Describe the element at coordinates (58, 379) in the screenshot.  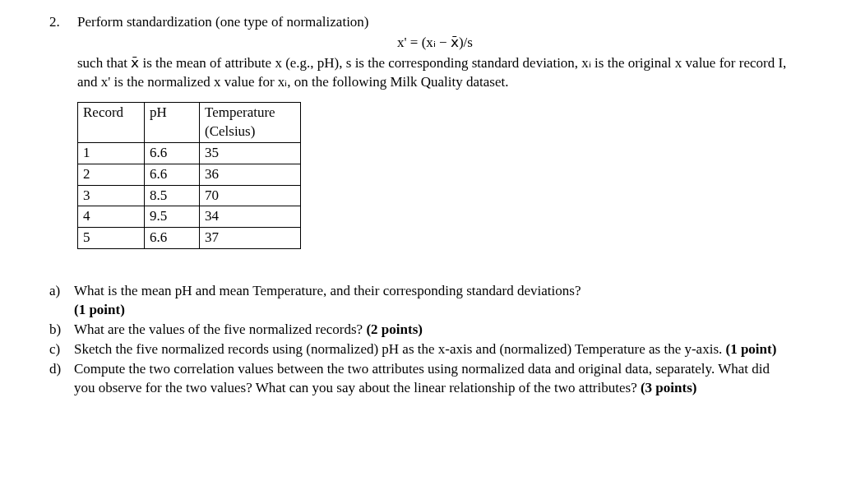
I see `sub-label: d)` at that location.